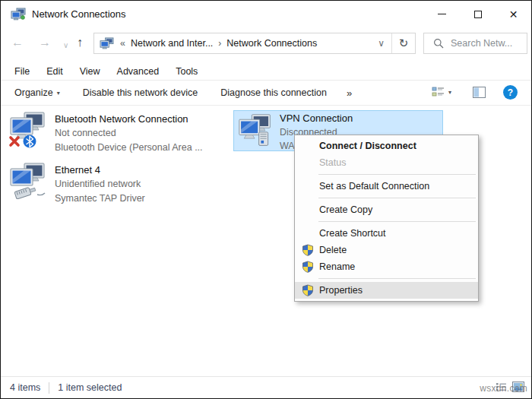  I want to click on help-button: ?, so click(511, 93).